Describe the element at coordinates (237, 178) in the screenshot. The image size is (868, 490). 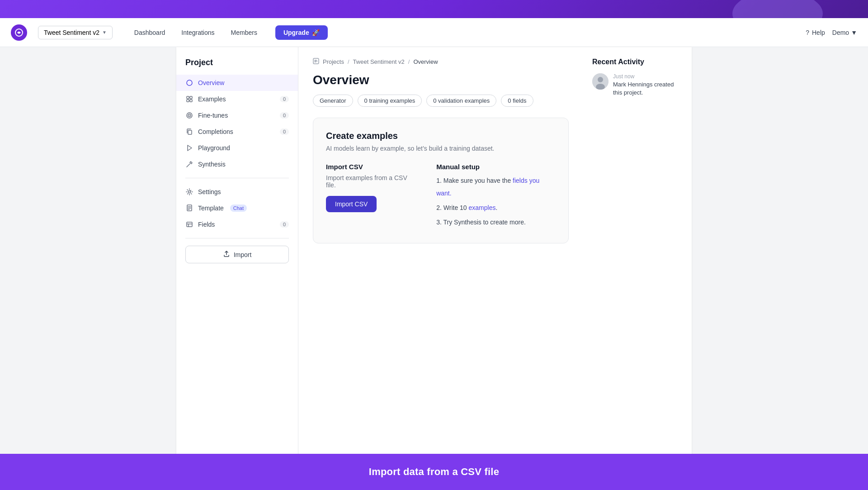
I see `sidebar-divider` at that location.